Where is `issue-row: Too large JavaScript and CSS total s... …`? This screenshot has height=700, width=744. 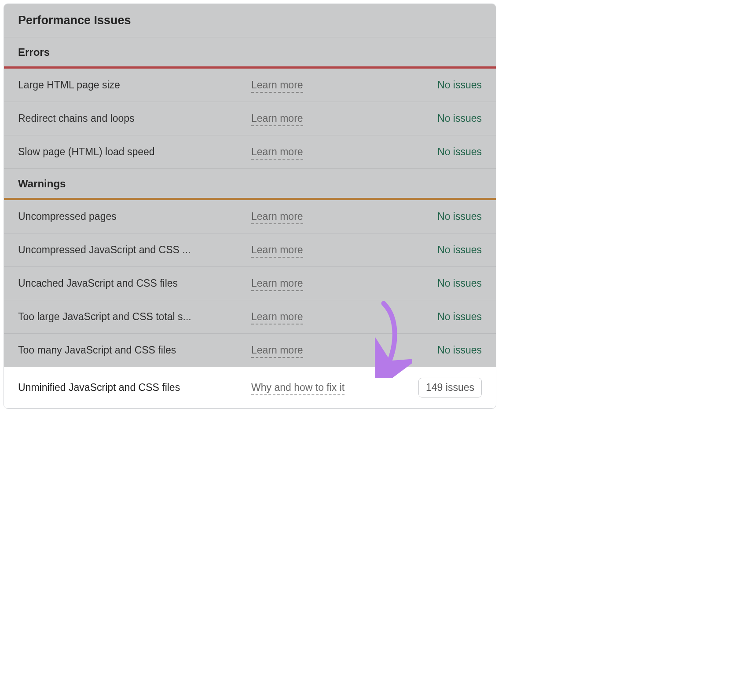 issue-row: Too large JavaScript and CSS total s... … is located at coordinates (250, 317).